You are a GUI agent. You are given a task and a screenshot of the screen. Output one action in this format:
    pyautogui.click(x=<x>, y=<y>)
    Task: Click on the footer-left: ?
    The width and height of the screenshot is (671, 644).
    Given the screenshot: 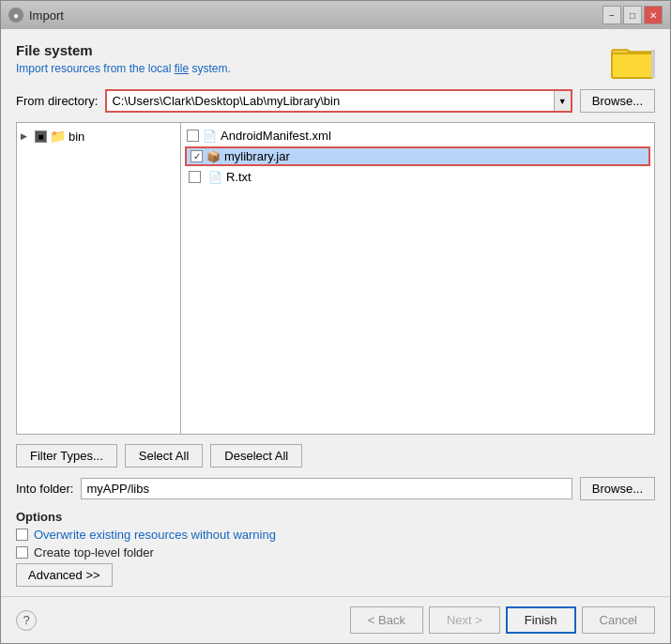 What is the action you would take?
    pyautogui.click(x=26, y=621)
    